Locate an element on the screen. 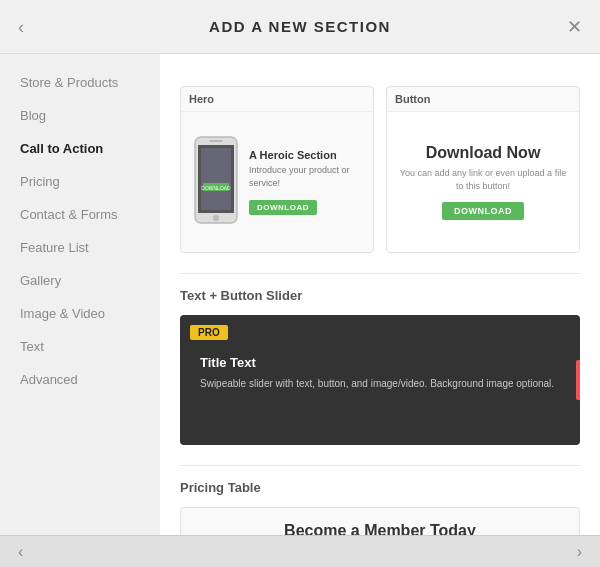 Image resolution: width=600 pixels, height=567 pixels. hero-text-block: A Heroic Section Introduce your product … is located at coordinates (306, 182).